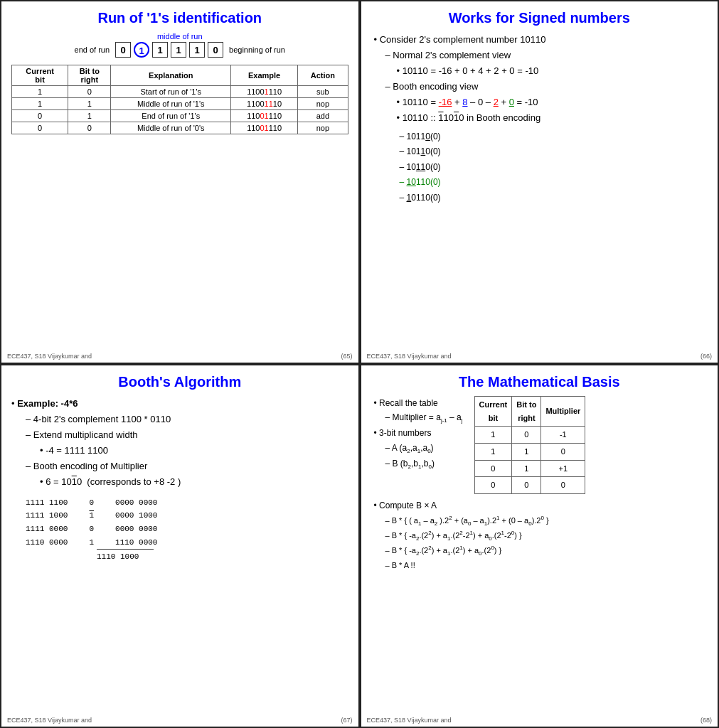 This screenshot has width=719, height=728. I want to click on math-content: • Recall the table – Multiplier = aj-1 –…, so click(540, 484).